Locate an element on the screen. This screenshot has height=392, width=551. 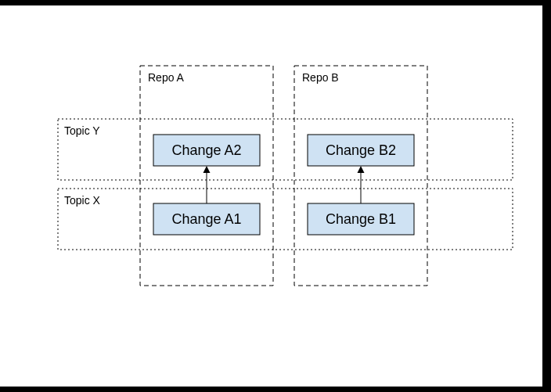
repo-b-label: Repo B is located at coordinates (321, 77).